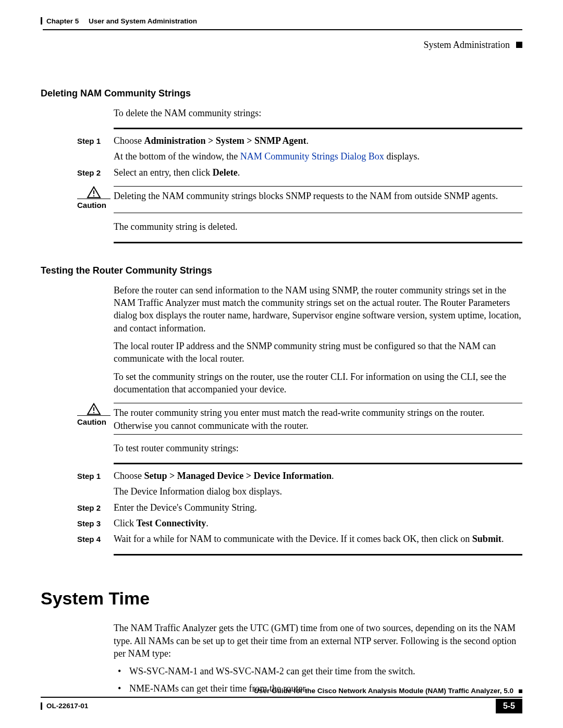  What do you see at coordinates (225, 172) in the screenshot?
I see `delete-bold: Delete` at bounding box center [225, 172].